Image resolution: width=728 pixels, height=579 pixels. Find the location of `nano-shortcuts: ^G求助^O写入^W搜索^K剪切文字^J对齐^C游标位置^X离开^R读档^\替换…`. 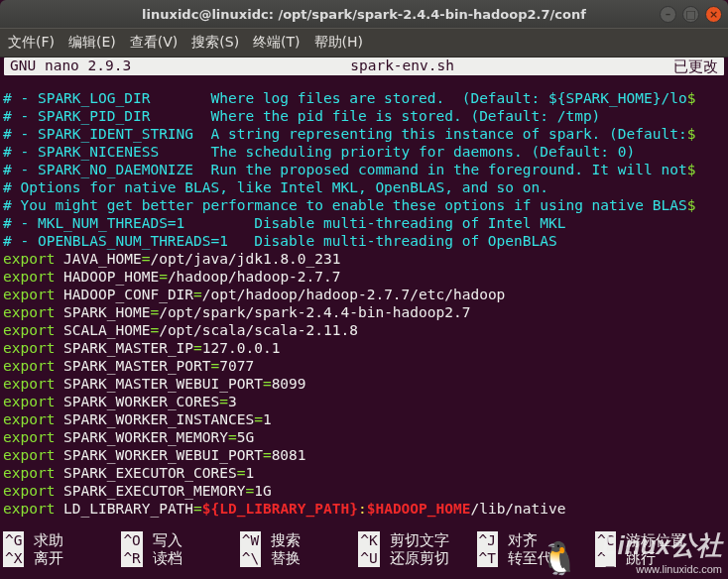

nano-shortcuts: ^G求助^O写入^W搜索^K剪切文字^J对齐^C游标位置^X离开^R读档^\替换… is located at coordinates (364, 547).